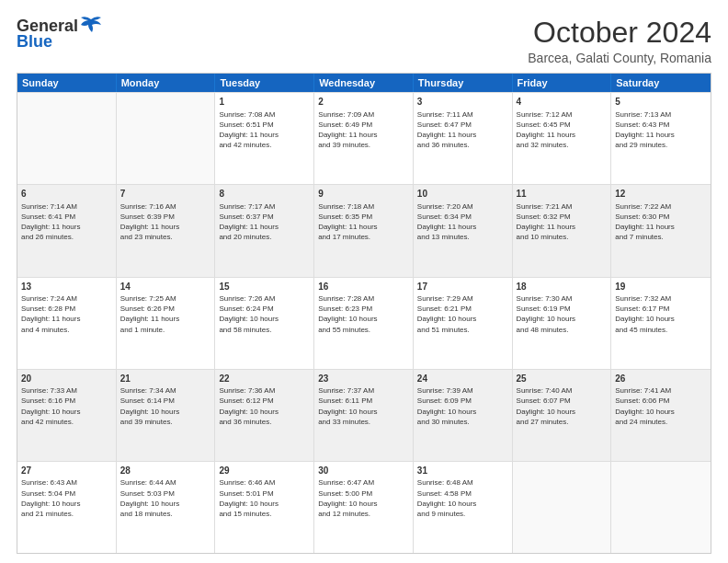 The height and width of the screenshot is (563, 728). I want to click on calendar-cell: 4Sunrise: 7:12 AM Sunset: 6:45 PM Daylig…, so click(563, 138).